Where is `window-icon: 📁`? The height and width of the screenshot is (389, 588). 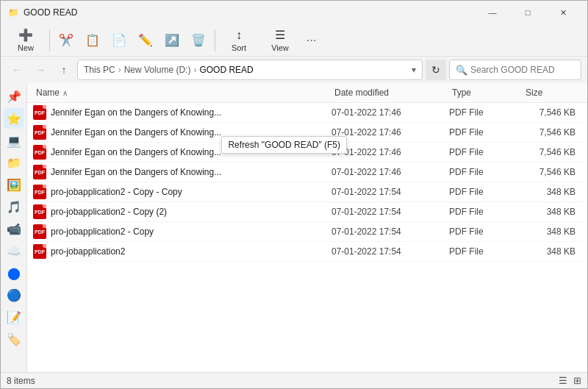
window-icon: 📁 is located at coordinates (13, 13).